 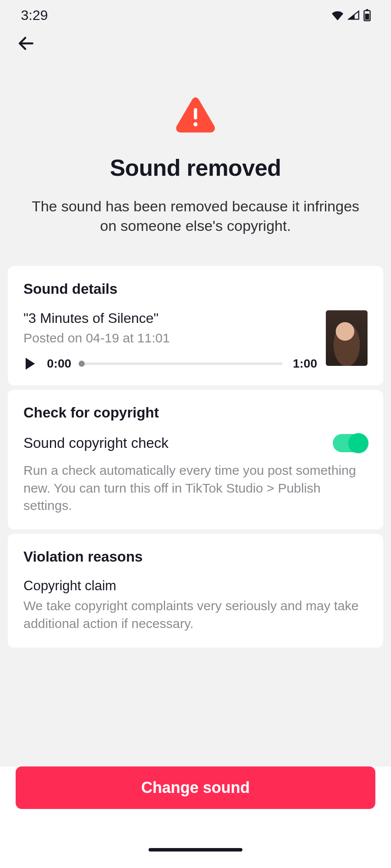 What do you see at coordinates (354, 15) in the screenshot?
I see `cellular-icon` at bounding box center [354, 15].